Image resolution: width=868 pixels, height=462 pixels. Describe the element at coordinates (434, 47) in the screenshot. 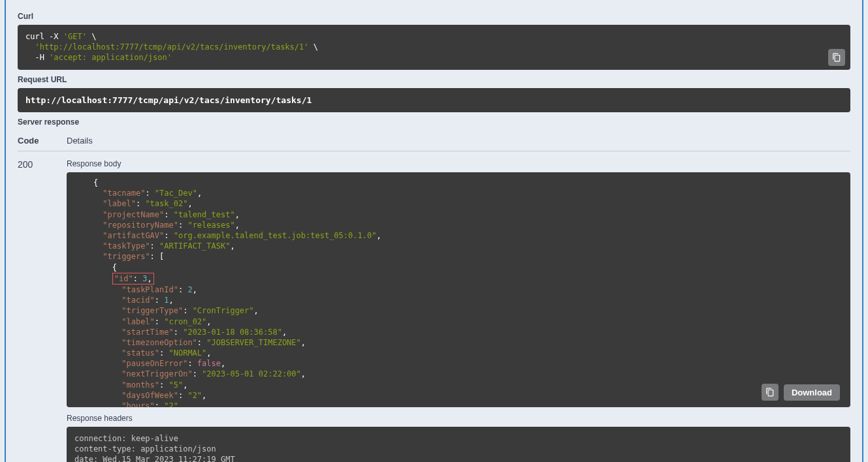

I see `curl-block: curl -X 'GET' \ 'http://localhost:7777/t…` at that location.